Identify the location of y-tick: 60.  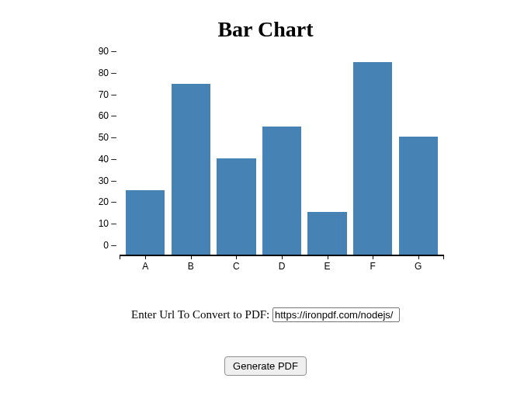
(107, 116).